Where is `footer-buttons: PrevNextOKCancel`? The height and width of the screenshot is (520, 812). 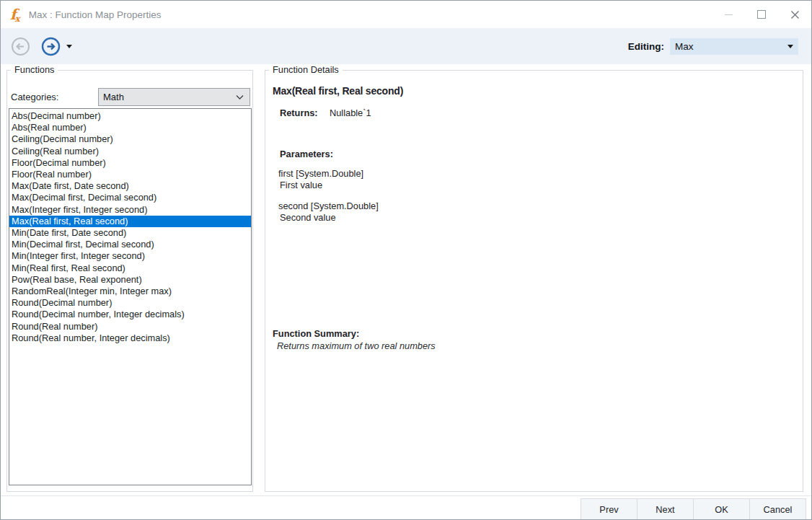 footer-buttons: PrevNextOKCancel is located at coordinates (694, 509).